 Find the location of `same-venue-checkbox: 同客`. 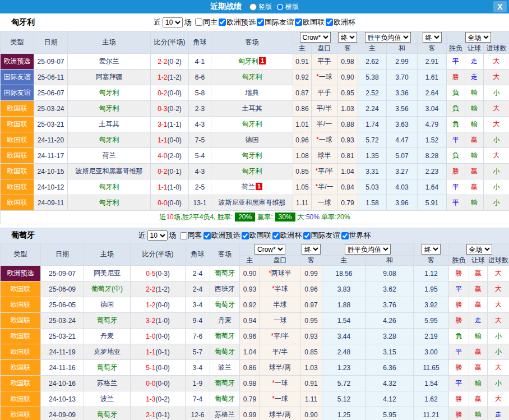

same-venue-checkbox: 同客 is located at coordinates (191, 236).